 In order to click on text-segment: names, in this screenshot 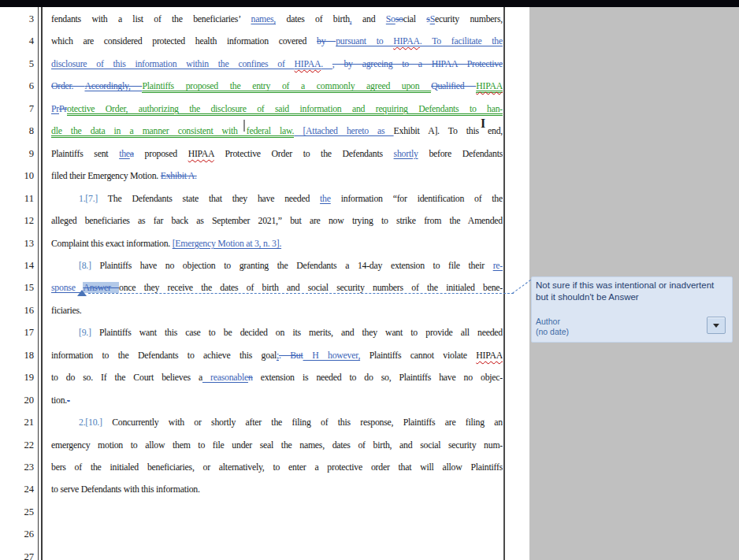, I will do `click(263, 19)`.